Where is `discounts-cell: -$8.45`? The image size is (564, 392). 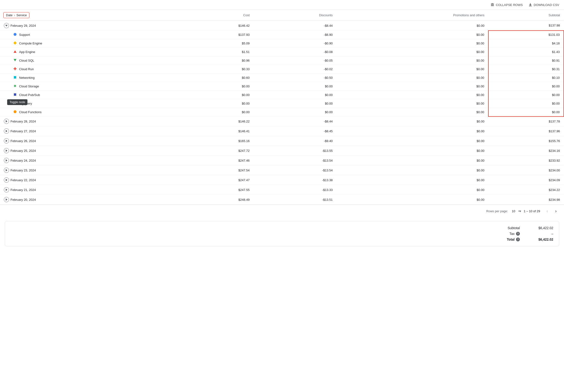 discounts-cell: -$8.45 is located at coordinates (295, 131).